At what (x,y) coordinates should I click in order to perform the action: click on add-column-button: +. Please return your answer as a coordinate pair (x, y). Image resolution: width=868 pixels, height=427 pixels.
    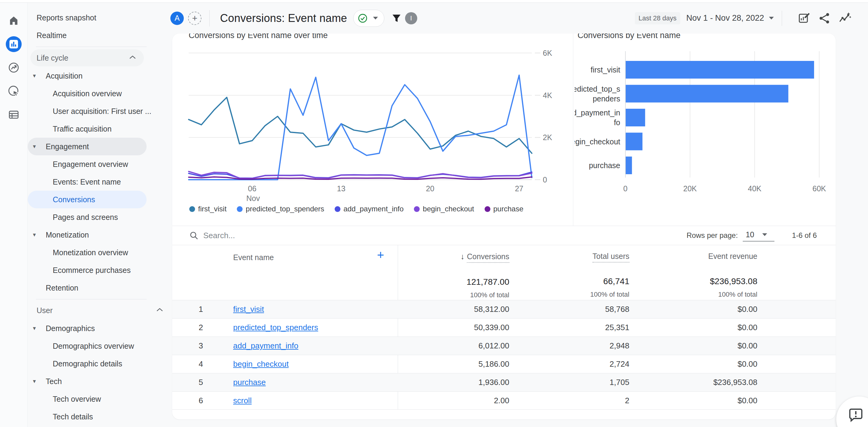
    Looking at the image, I should click on (381, 255).